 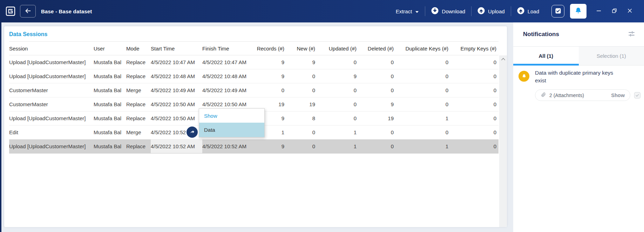 What do you see at coordinates (614, 11) in the screenshot?
I see `restore-button` at bounding box center [614, 11].